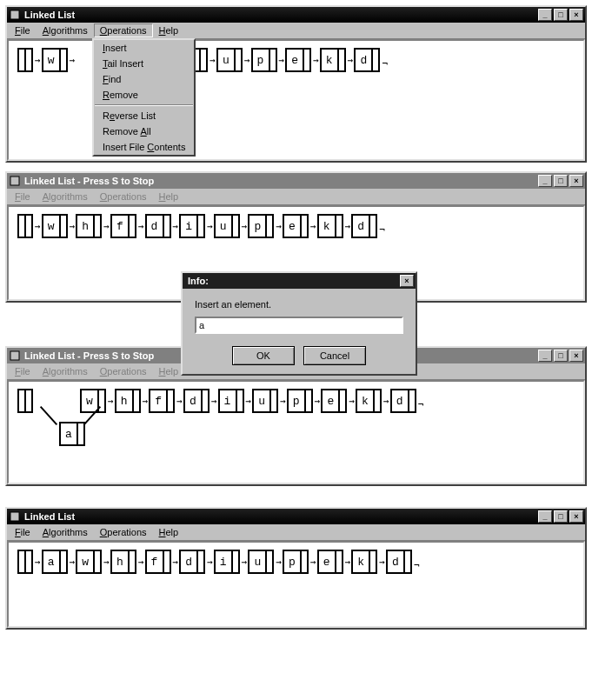  What do you see at coordinates (72, 434) in the screenshot?
I see `inserting-node: a` at bounding box center [72, 434].